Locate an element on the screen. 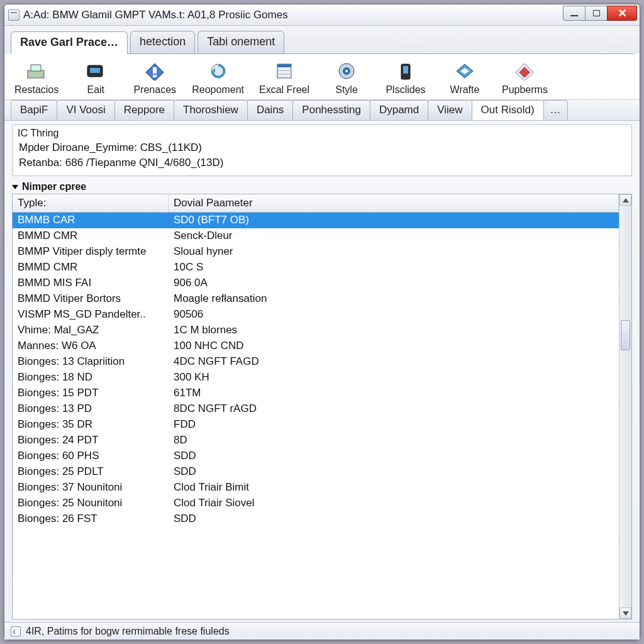  group-header: Nimper cpree is located at coordinates (322, 187).